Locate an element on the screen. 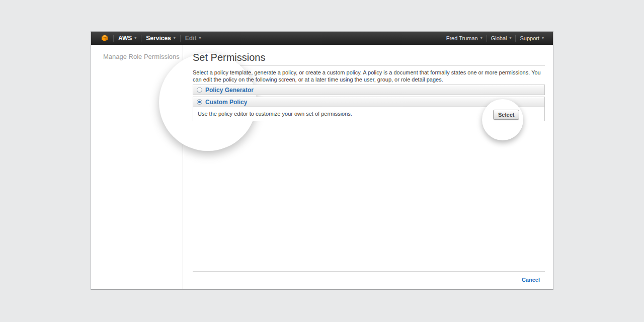  title-divider is located at coordinates (369, 65).